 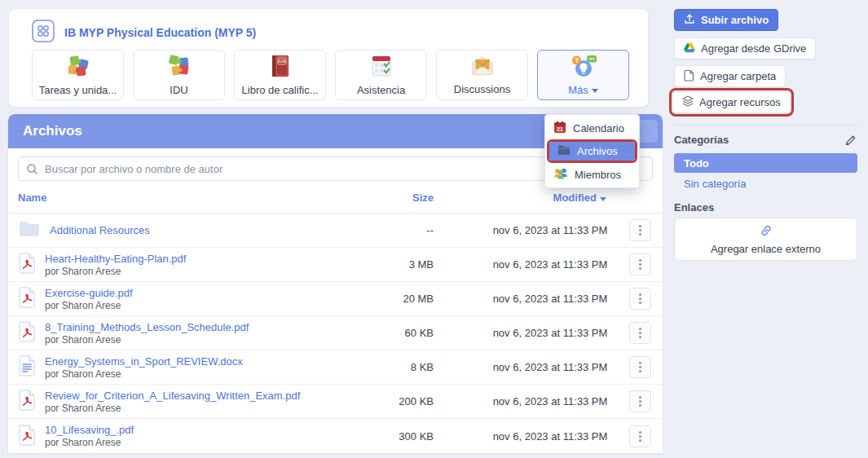 I want to click on tab-label: Libro de calific..., so click(x=280, y=90).